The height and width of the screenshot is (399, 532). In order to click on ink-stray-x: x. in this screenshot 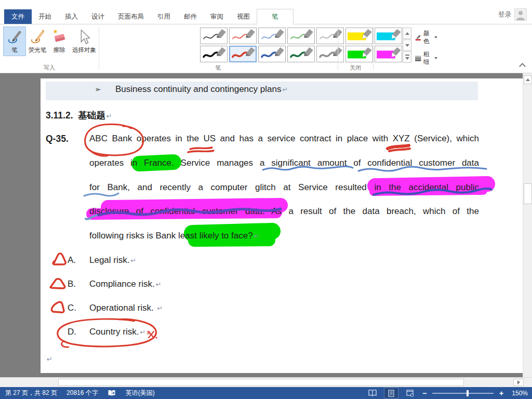, I will do `click(149, 332)`.